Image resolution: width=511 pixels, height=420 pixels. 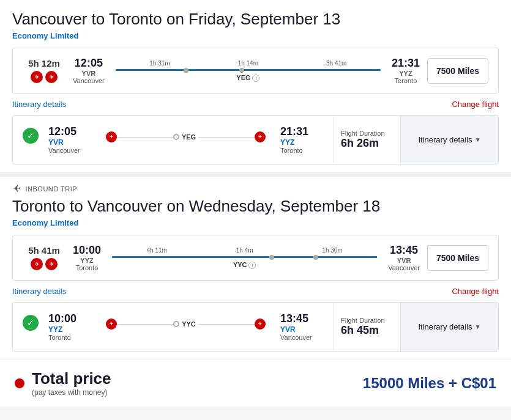 I want to click on inbound-route-line: 4h 11m 1h 4m 1h 30m YYC i, so click(x=245, y=258).